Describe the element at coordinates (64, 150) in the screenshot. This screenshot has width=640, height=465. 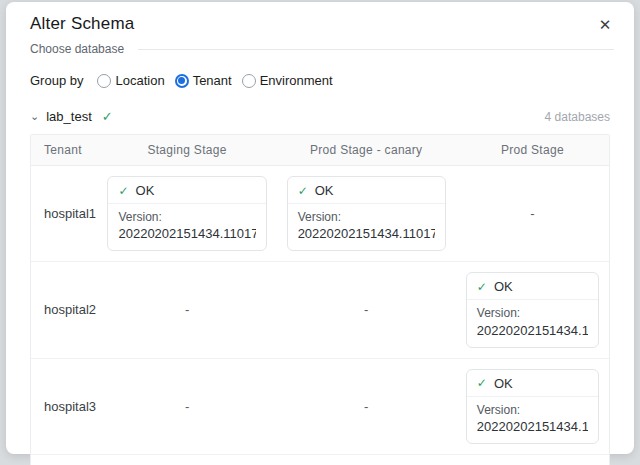
I see `column-header-tenant: Tenant` at that location.